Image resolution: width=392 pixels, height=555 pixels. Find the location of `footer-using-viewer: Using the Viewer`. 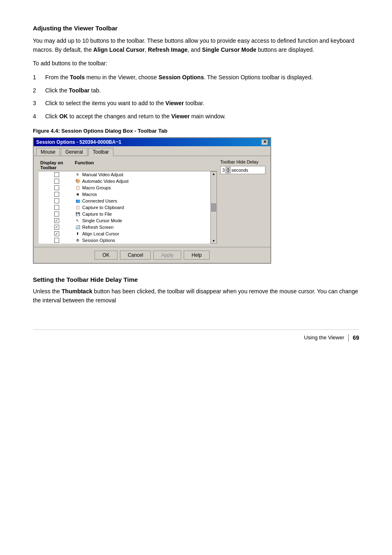

footer-using-viewer: Using the Viewer is located at coordinates (324, 338).